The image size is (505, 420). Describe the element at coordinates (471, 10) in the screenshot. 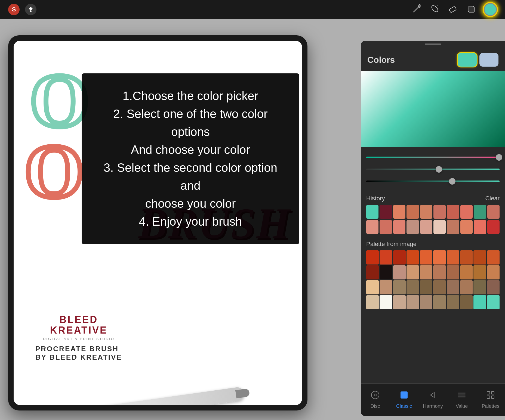

I see `layers-icon` at that location.